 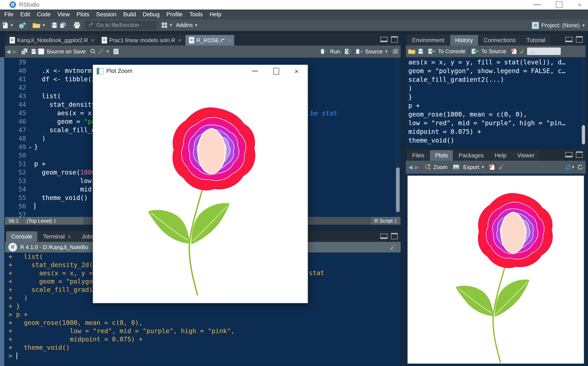 What do you see at coordinates (536, 40) in the screenshot?
I see `tab-tutorial: Tutorial` at bounding box center [536, 40].